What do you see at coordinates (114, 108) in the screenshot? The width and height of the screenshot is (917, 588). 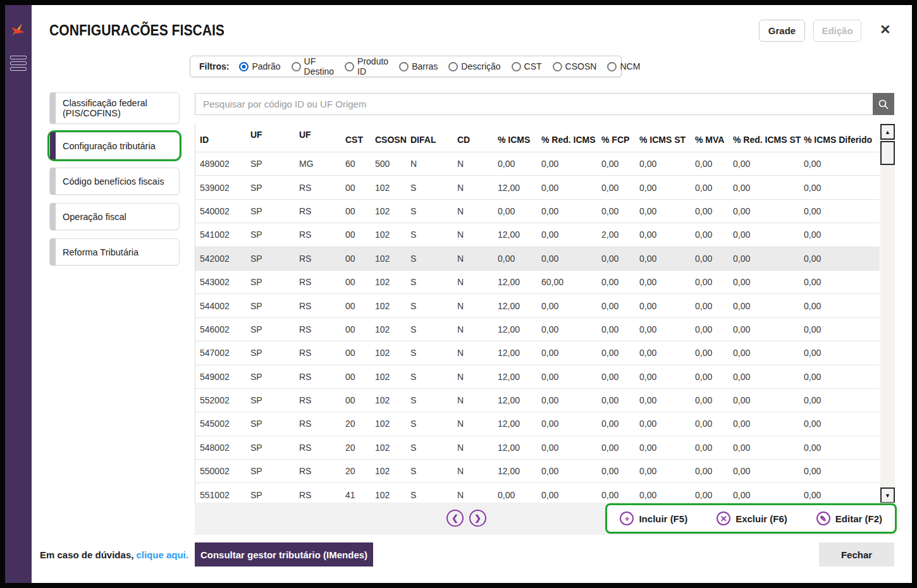 I see `sidebar-item: Classificação federal (PIS/COFINS)` at bounding box center [114, 108].